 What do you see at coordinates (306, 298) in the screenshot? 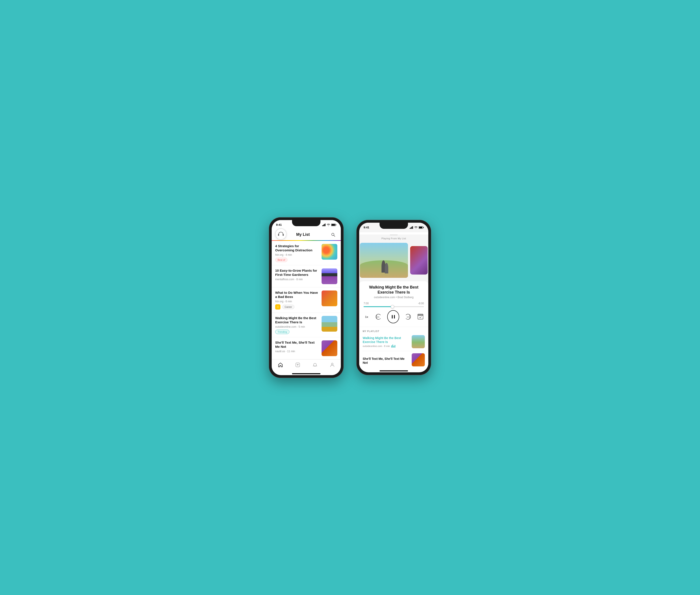
I see `phone-left: 9:41` at bounding box center [306, 298].